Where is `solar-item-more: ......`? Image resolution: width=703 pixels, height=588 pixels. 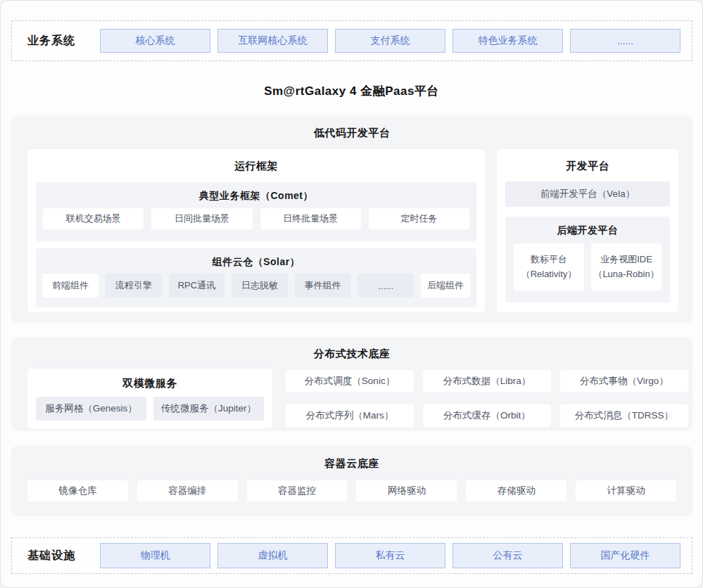 solar-item-more: ...... is located at coordinates (386, 286).